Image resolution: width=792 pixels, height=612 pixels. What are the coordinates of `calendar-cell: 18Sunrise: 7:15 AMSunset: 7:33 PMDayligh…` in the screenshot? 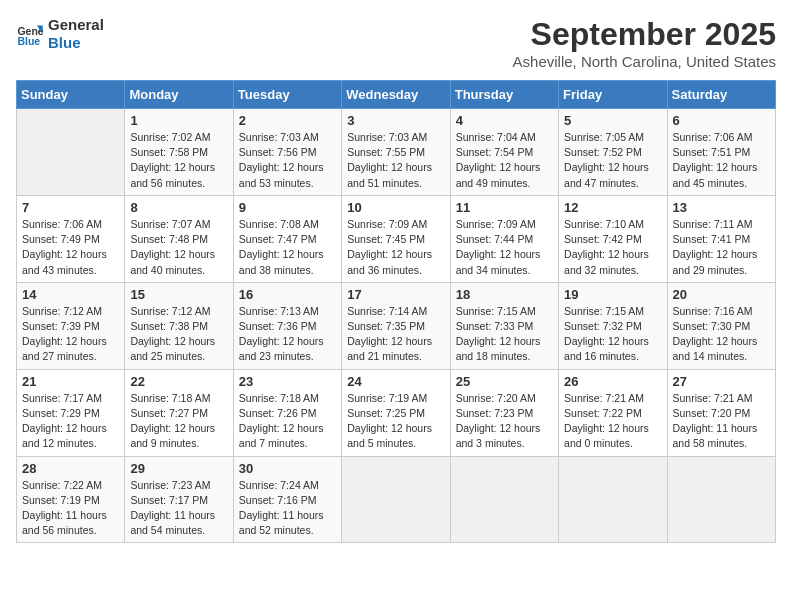 It's located at (504, 326).